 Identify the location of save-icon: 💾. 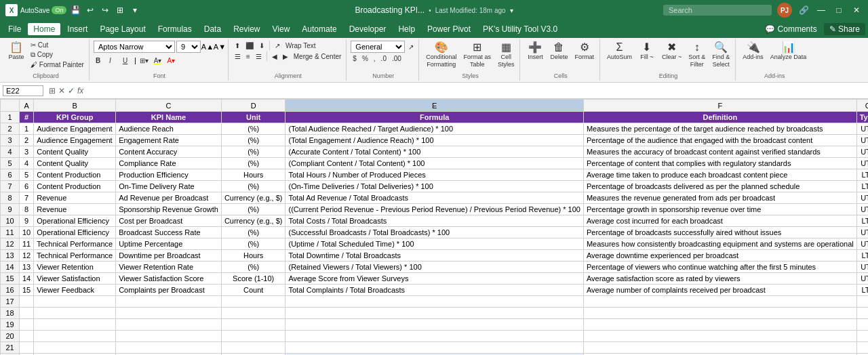
(75, 10).